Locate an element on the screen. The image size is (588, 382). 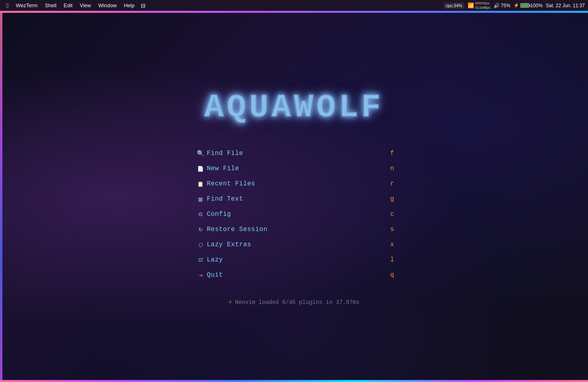
net-download: 011MBps is located at coordinates (483, 8).